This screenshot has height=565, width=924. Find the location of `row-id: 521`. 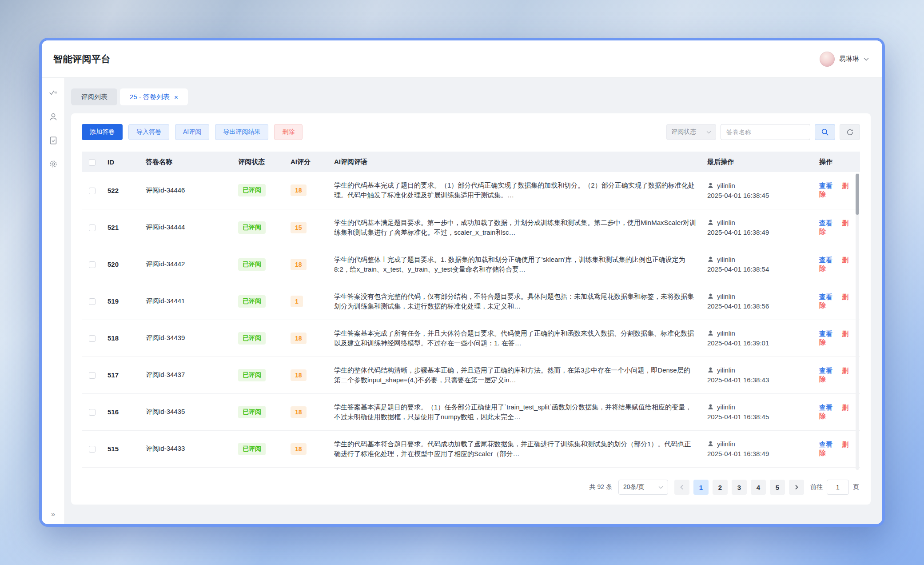

row-id: 521 is located at coordinates (121, 228).